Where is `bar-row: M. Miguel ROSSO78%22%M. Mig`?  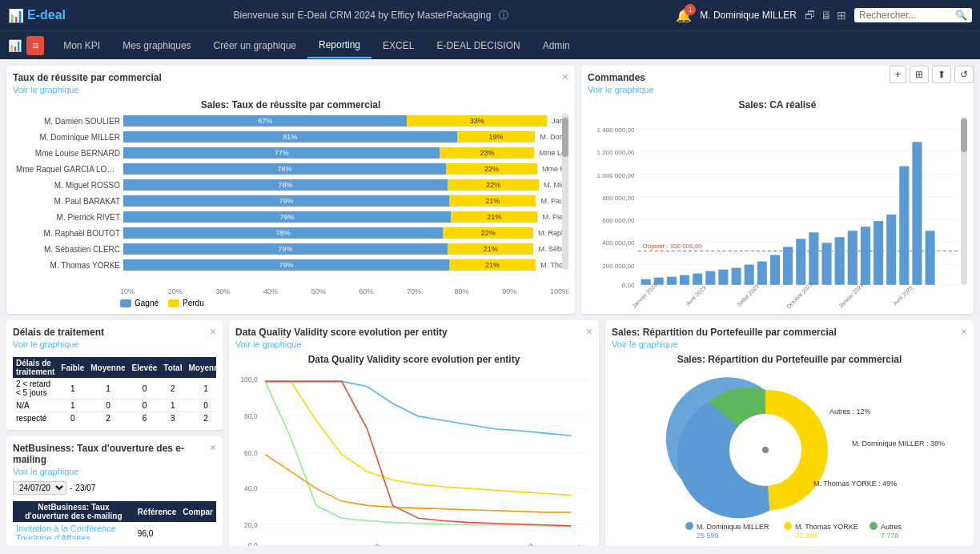
bar-row: M. Miguel ROSSO78%22%M. Mig is located at coordinates (291, 185).